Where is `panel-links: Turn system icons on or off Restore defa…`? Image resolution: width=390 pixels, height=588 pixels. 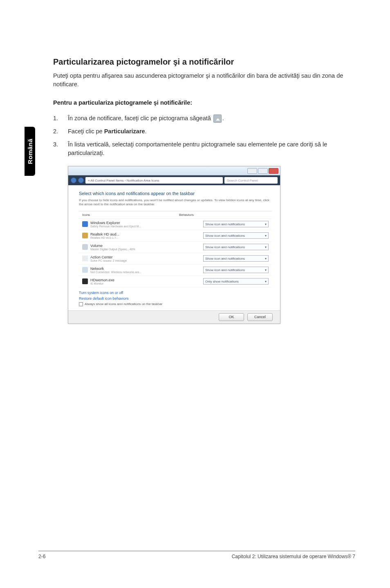 panel-links: Turn system icons on or off Restore defa… is located at coordinates (175, 296).